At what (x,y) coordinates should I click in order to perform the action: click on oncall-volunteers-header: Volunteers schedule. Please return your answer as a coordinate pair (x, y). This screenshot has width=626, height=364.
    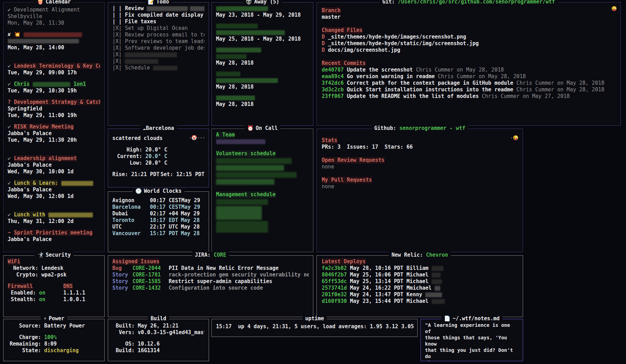
    Looking at the image, I should click on (246, 154).